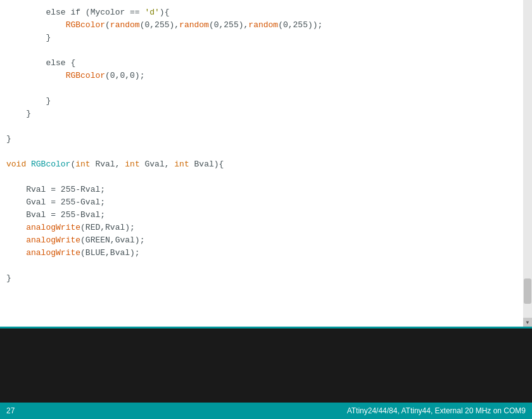 The width and height of the screenshot is (532, 419). What do you see at coordinates (269, 190) in the screenshot?
I see `code-line: Rval = 255-Rval;` at bounding box center [269, 190].